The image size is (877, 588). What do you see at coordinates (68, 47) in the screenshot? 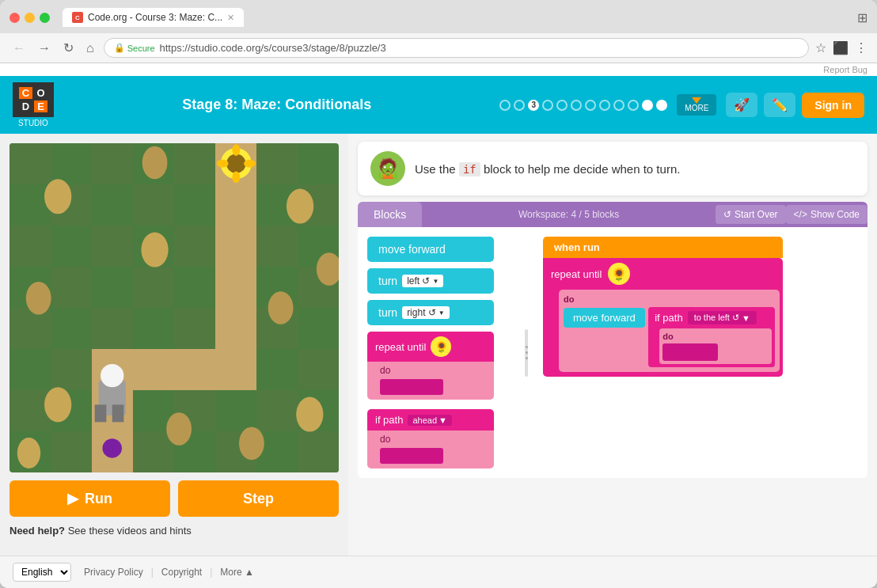
I see `reload-button: ↻` at bounding box center [68, 47].